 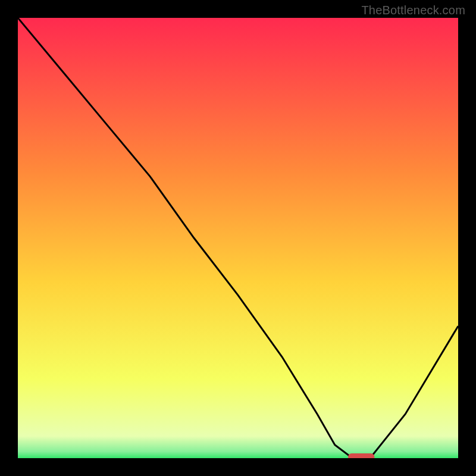 I want to click on optimal-marker, so click(x=361, y=456).